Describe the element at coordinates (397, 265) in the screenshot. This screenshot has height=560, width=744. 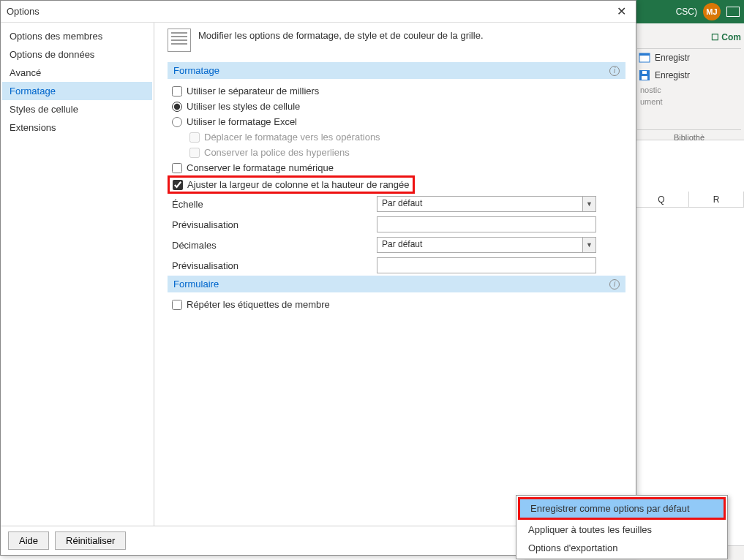
I see `row-preview-2: Prévisualisation` at that location.